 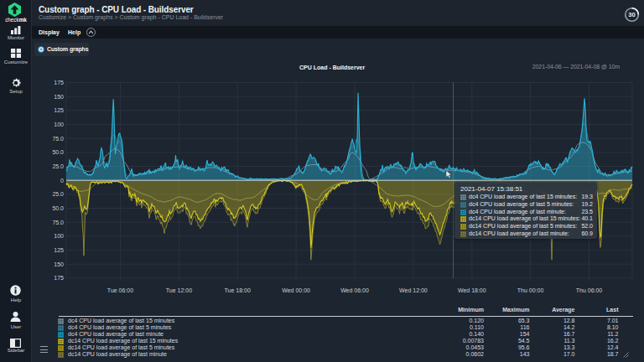 I want to click on svg-text: Tue 18:00, so click(x=238, y=290).